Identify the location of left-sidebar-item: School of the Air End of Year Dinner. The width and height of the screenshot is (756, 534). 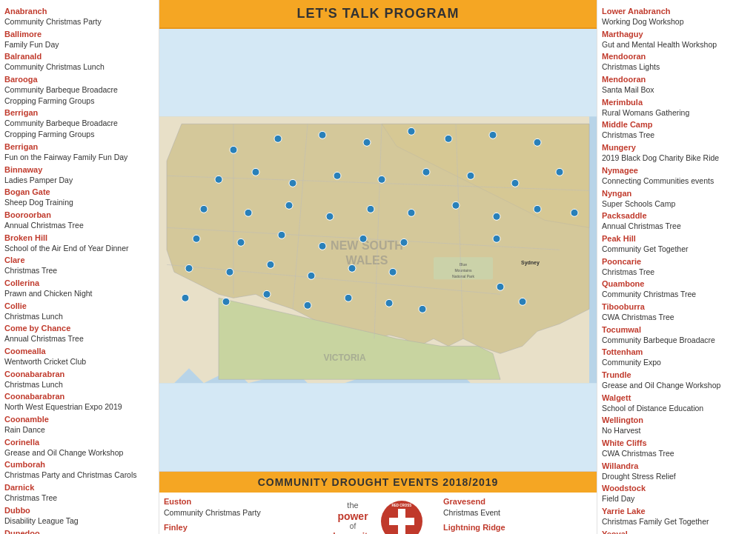
(79, 249).